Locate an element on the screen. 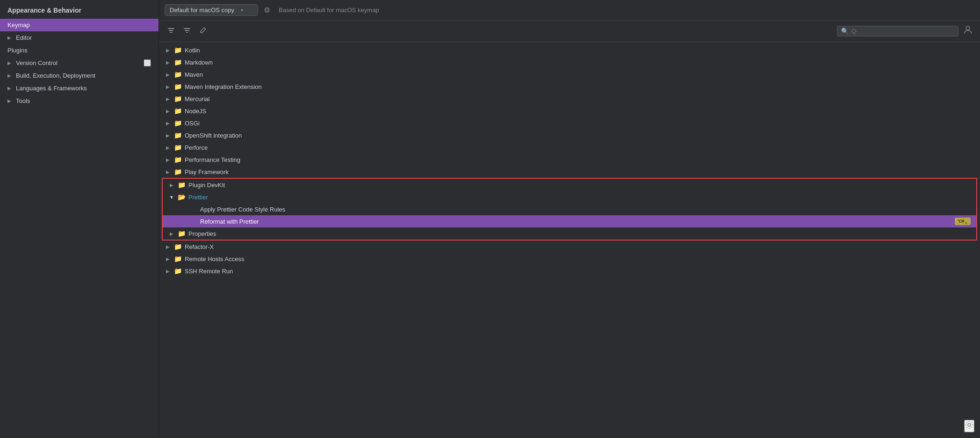  sidebar-item-languages: ▶ Languages & Frameworks is located at coordinates (79, 88).